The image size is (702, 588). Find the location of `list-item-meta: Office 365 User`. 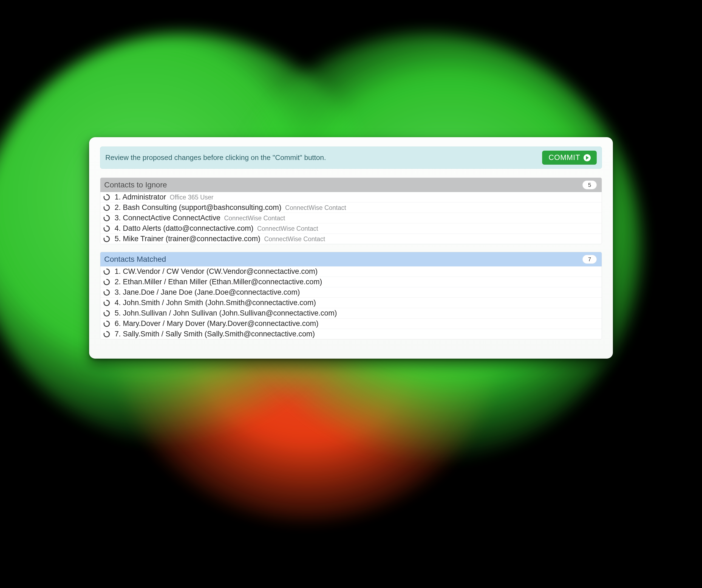

list-item-meta: Office 365 User is located at coordinates (192, 197).